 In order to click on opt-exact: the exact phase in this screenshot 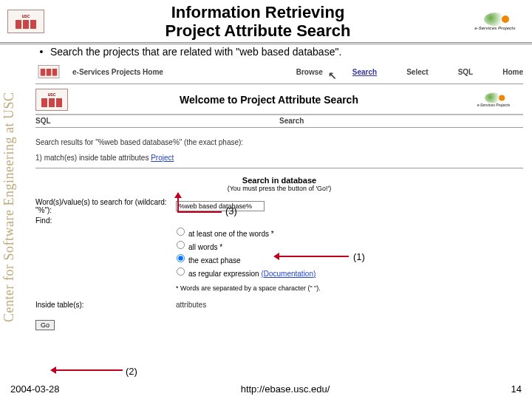, I will do `click(349, 260)`.